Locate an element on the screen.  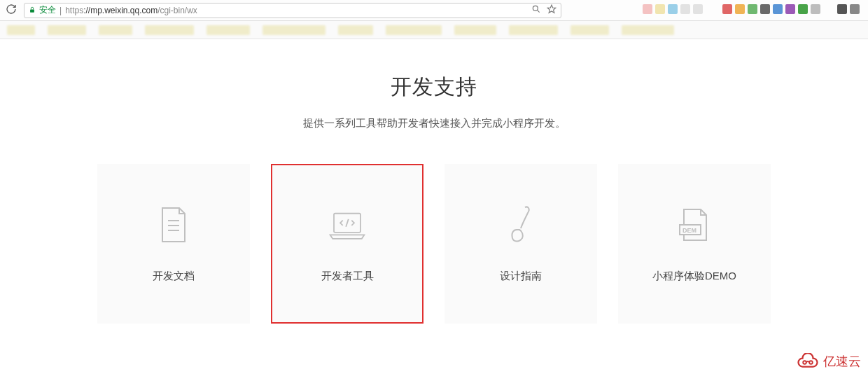
url-text: https://mp.weixin.qq.com/cgi-bin/wx is located at coordinates (132, 11).